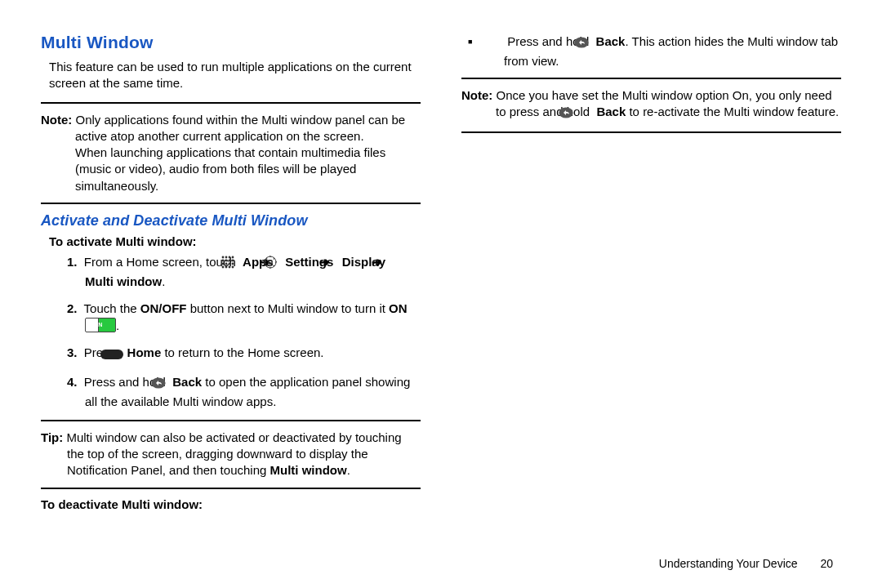  What do you see at coordinates (72, 261) in the screenshot?
I see `step-number: 1.` at bounding box center [72, 261].